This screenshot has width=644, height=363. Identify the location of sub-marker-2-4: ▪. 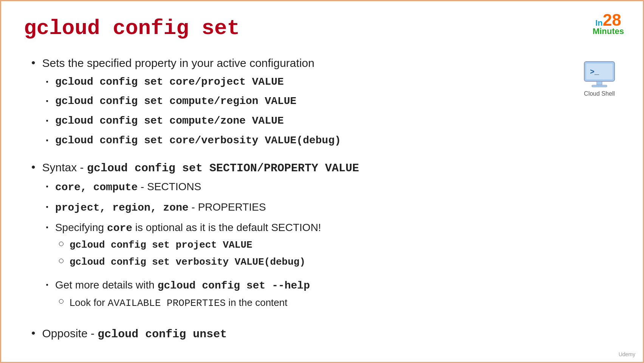
(47, 285).